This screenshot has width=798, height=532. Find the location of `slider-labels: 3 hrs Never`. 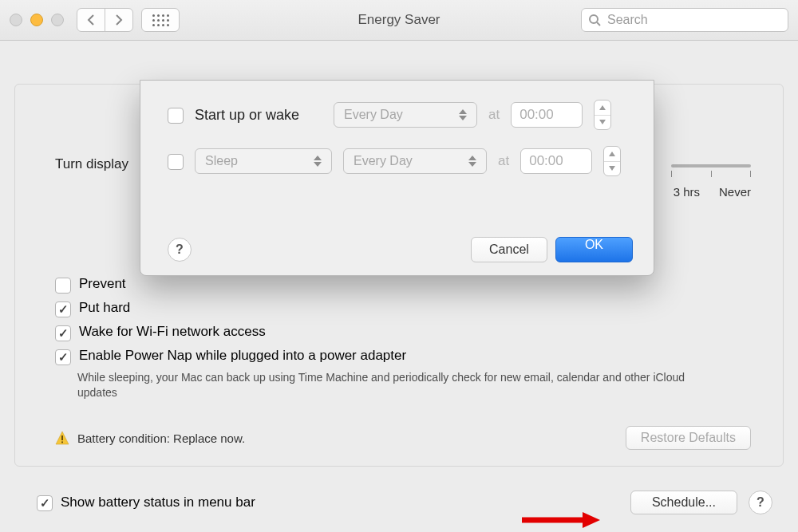

slider-labels: 3 hrs Never is located at coordinates (712, 191).